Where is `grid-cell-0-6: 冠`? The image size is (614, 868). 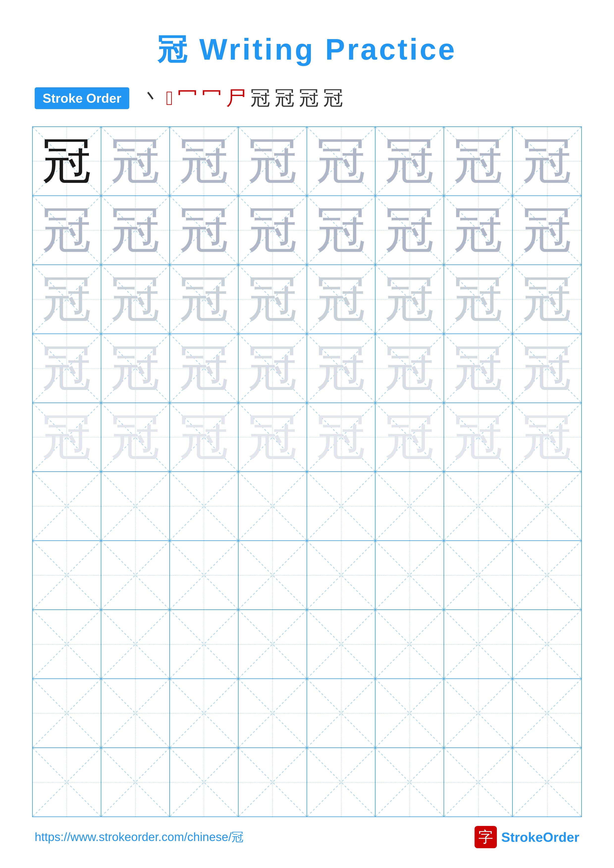
grid-cell-0-6: 冠 is located at coordinates (478, 161).